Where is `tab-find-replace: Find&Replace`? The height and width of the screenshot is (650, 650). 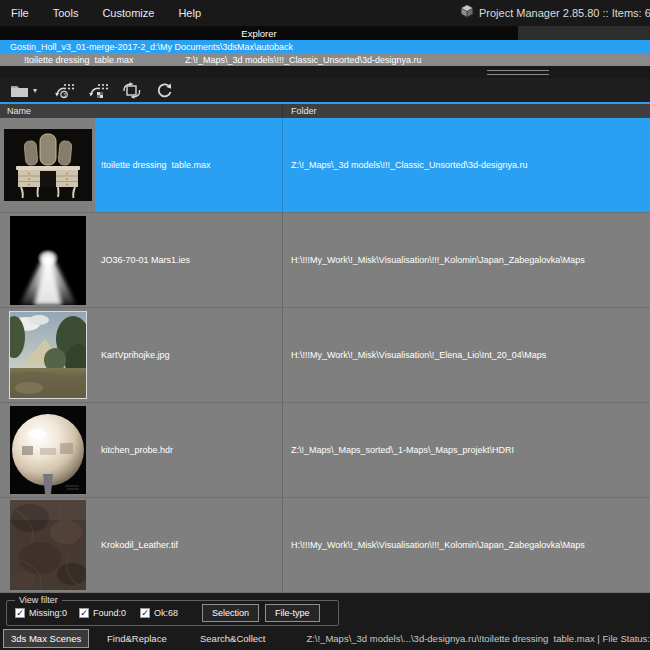 tab-find-replace: Find&Replace is located at coordinates (137, 638).